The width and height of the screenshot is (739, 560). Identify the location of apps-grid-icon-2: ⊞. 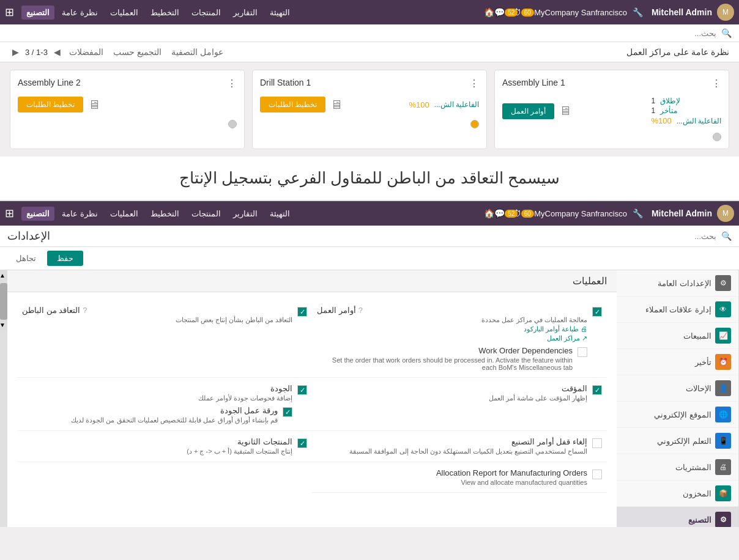
(10, 213).